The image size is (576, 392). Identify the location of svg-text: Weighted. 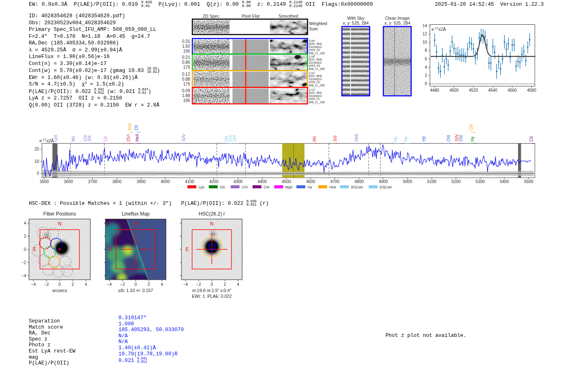
(318, 23).